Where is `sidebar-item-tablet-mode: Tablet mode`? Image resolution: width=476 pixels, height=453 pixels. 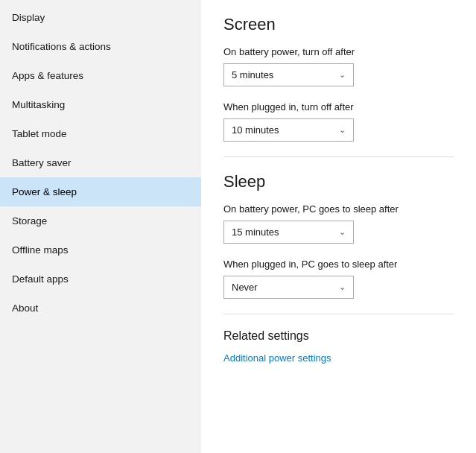 sidebar-item-tablet-mode: Tablet mode is located at coordinates (101, 134).